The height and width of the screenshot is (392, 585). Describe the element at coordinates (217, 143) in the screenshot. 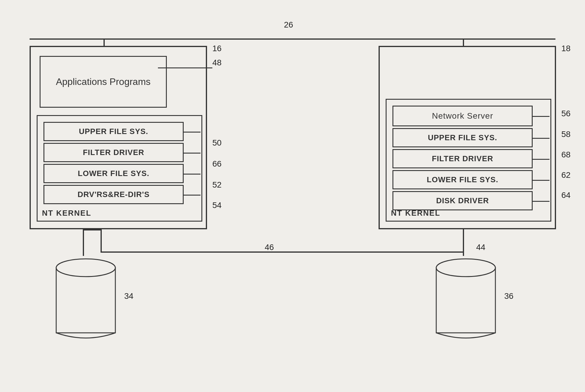

I see `ref-50: 50` at that location.